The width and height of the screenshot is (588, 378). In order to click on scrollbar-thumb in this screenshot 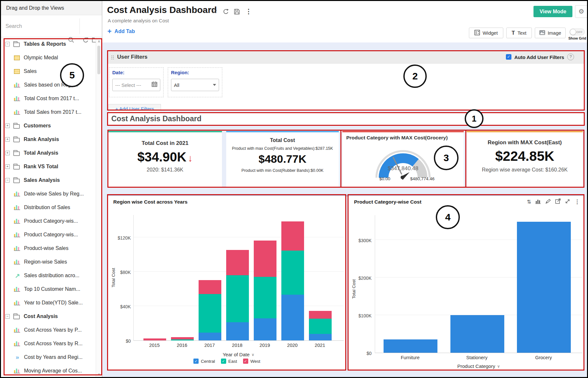, I will do `click(99, 60)`.